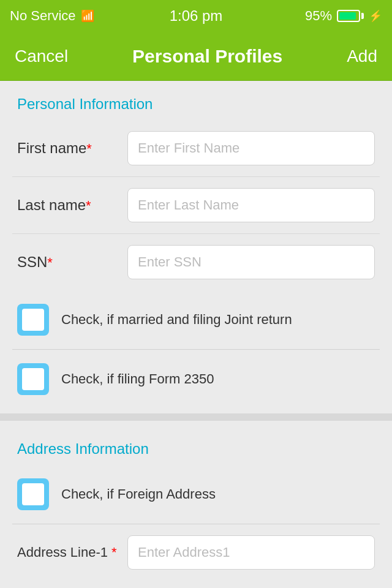 The height and width of the screenshot is (588, 392). Describe the element at coordinates (52, 16) in the screenshot. I see `status-left: No Service 📶` at that location.